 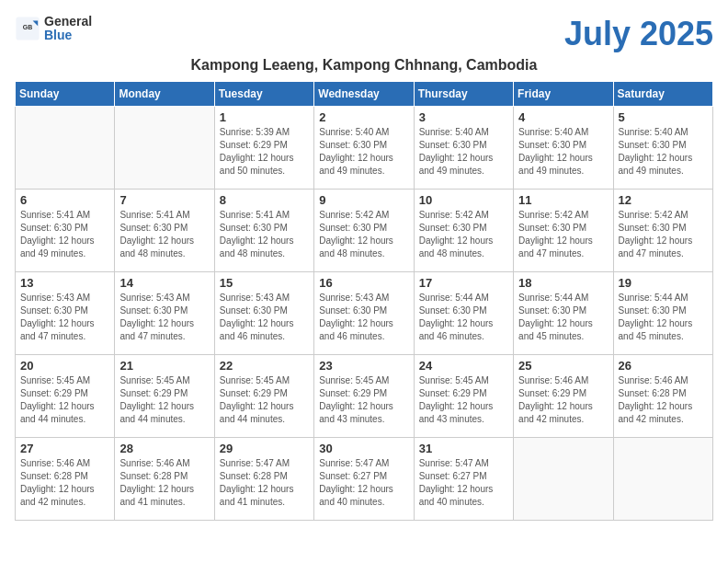 What do you see at coordinates (265, 201) in the screenshot?
I see `day-number: 8` at bounding box center [265, 201].